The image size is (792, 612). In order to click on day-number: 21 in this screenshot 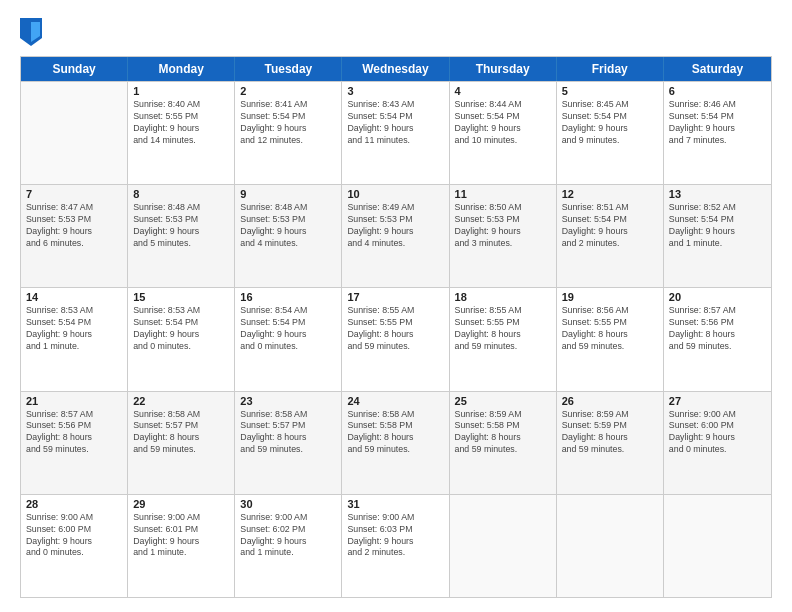, I will do `click(74, 401)`.